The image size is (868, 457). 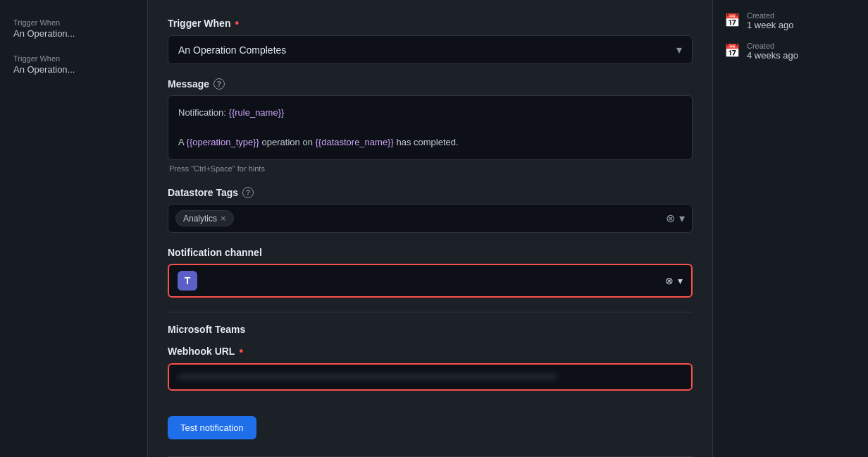 I want to click on webhook-url-required: •, so click(x=241, y=351).